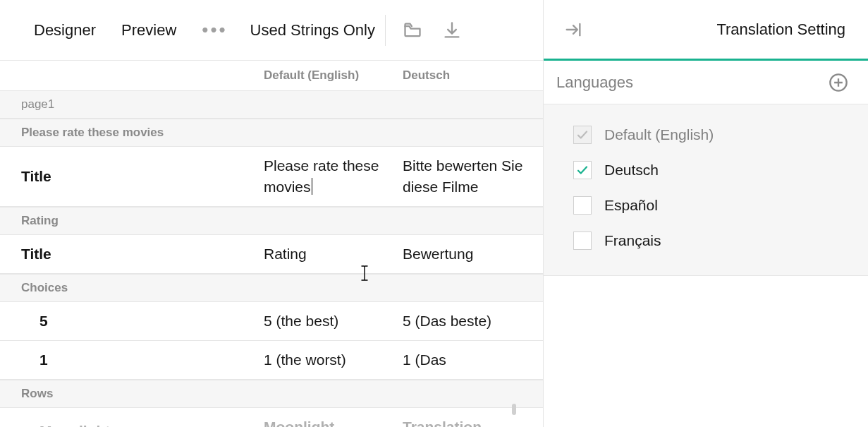 Image resolution: width=868 pixels, height=427 pixels. What do you see at coordinates (313, 30) in the screenshot?
I see `used-strings-toggle: Used Strings Only` at bounding box center [313, 30].